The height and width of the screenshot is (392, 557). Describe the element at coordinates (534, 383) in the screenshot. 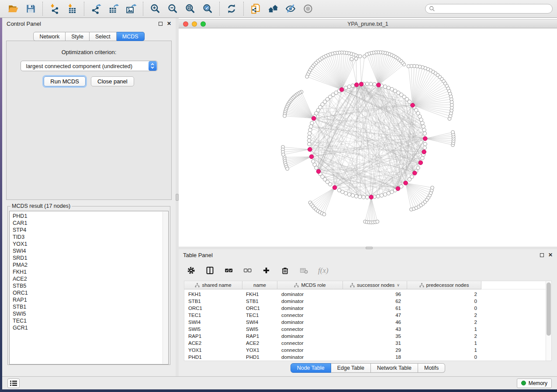

I see `memory-button: Memory` at that location.